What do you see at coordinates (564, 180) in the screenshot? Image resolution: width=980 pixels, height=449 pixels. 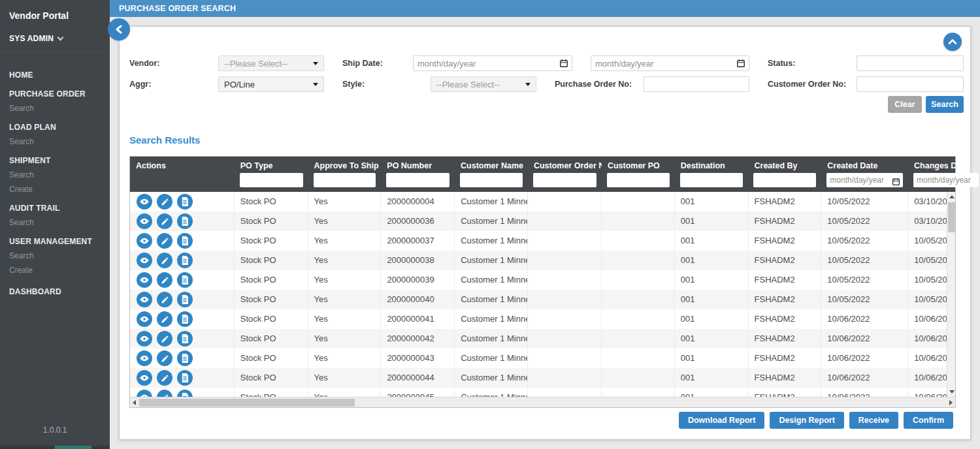 I see `filter-customer-order-no-input` at bounding box center [564, 180].